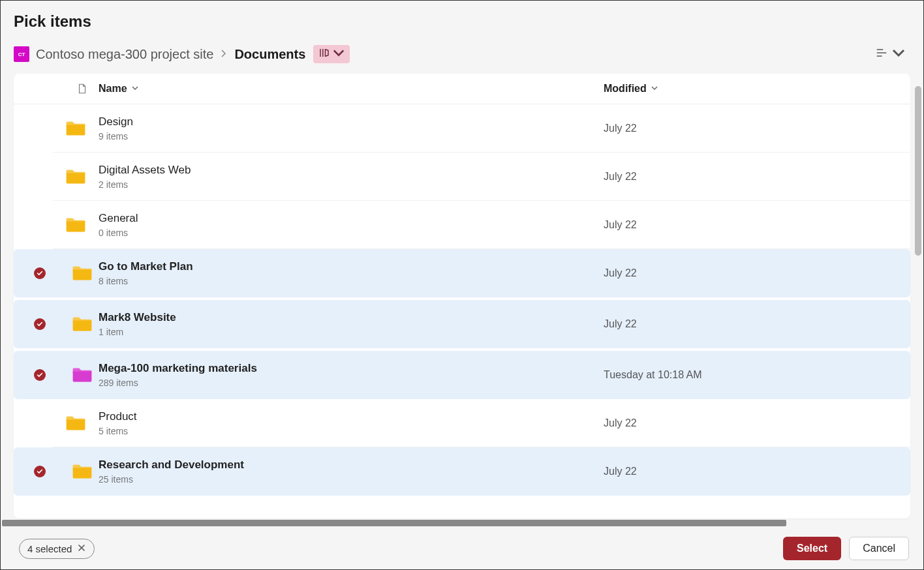 Image resolution: width=924 pixels, height=570 pixels. Describe the element at coordinates (137, 332) in the screenshot. I see `item-subtext: 1 item` at that location.